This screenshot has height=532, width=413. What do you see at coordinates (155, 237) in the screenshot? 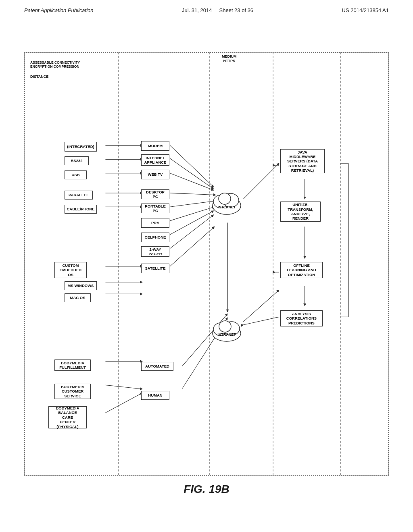
I see `celphone-box: CELPHONE` at bounding box center [155, 237].